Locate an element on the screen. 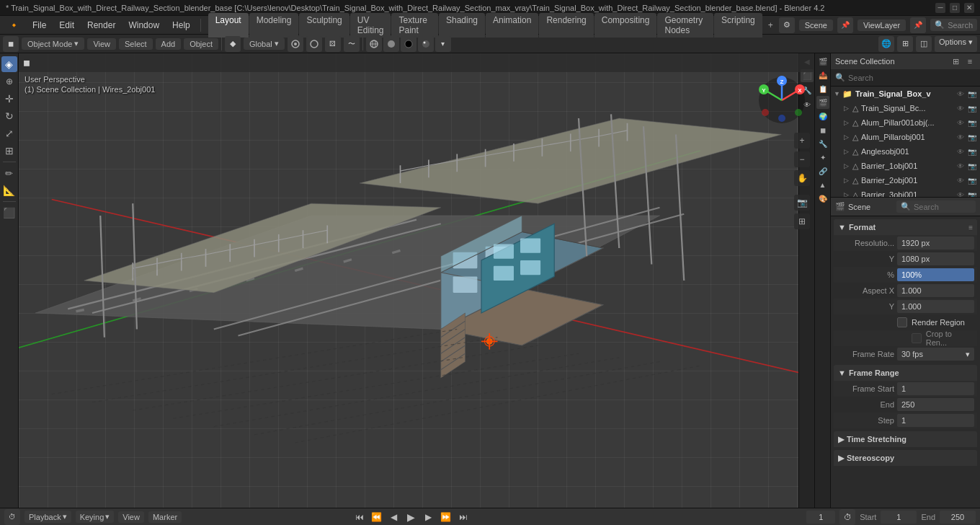 The height and width of the screenshot is (525, 980). workspace-scripting: Scripting is located at coordinates (738, 25).